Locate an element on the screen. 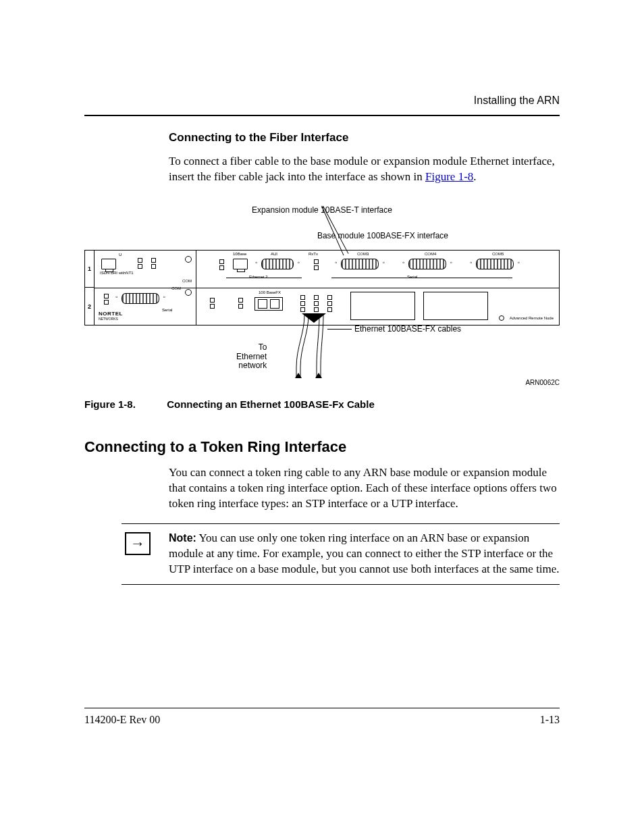 The image size is (644, 834). fiber-heading: Connecting to the Fiber Interface is located at coordinates (365, 138).